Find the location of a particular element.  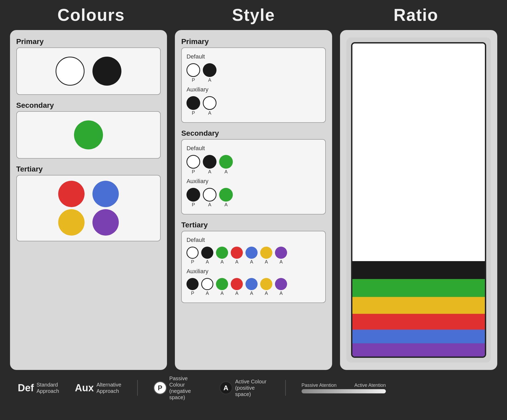

style-secondary-default-label: Default is located at coordinates (253, 148).